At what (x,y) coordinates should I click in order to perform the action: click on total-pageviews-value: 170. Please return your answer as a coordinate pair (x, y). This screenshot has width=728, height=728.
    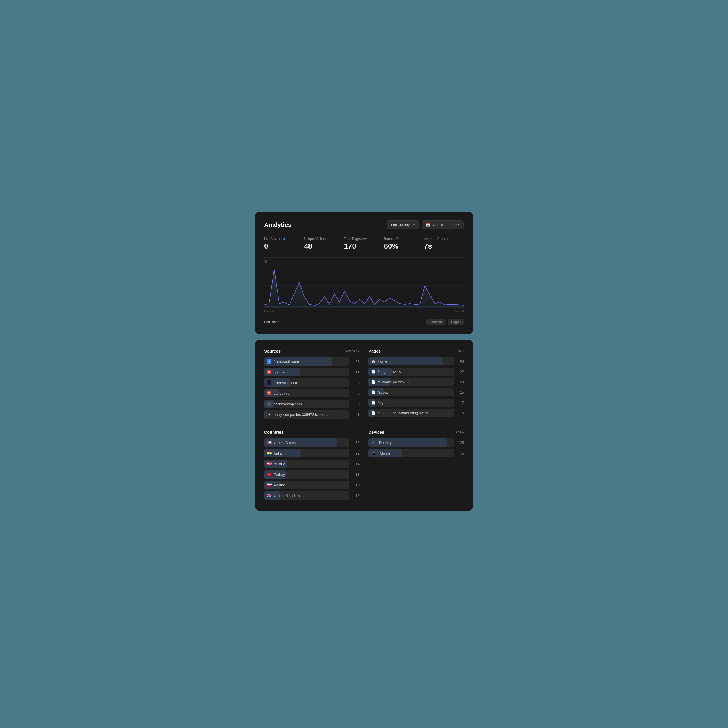
    Looking at the image, I should click on (364, 246).